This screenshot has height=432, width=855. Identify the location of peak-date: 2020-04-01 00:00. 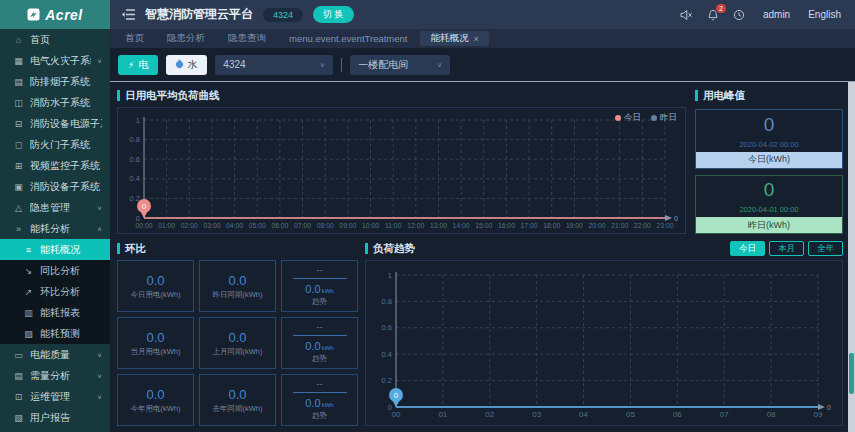
(769, 210).